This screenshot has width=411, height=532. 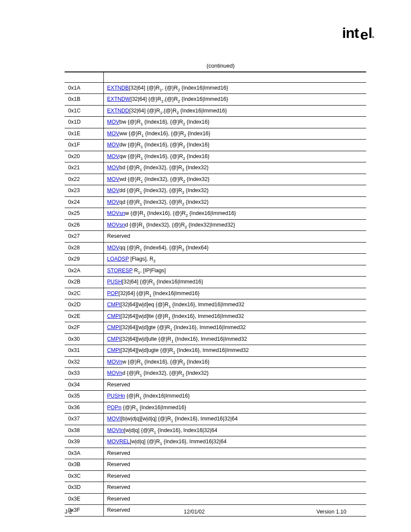 I want to click on mnemonic-link: PUSH, so click(x=115, y=282).